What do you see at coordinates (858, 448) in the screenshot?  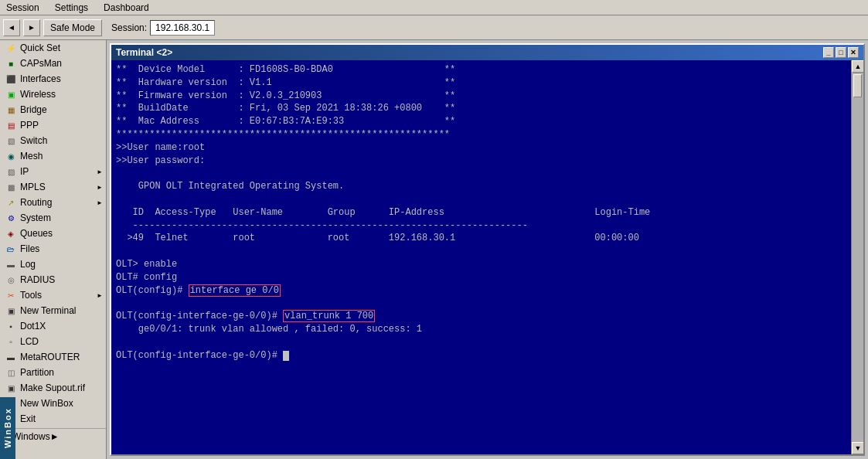 I see `scroll-down-button: ▼` at bounding box center [858, 448].